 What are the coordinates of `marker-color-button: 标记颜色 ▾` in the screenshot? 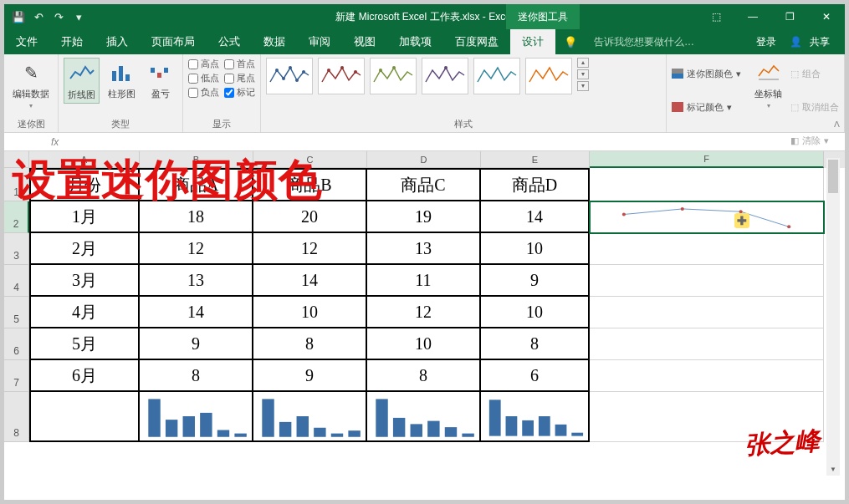 It's located at (706, 107).